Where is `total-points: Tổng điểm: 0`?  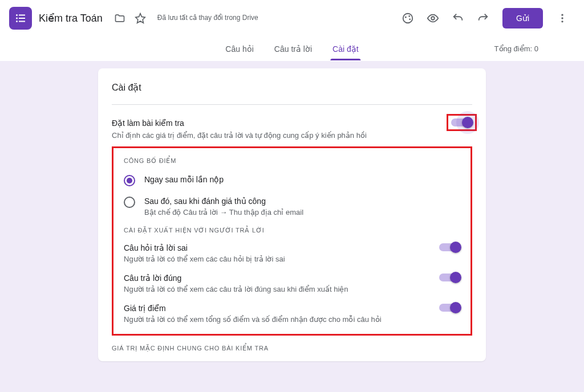 total-points: Tổng điểm: 0 is located at coordinates (517, 49).